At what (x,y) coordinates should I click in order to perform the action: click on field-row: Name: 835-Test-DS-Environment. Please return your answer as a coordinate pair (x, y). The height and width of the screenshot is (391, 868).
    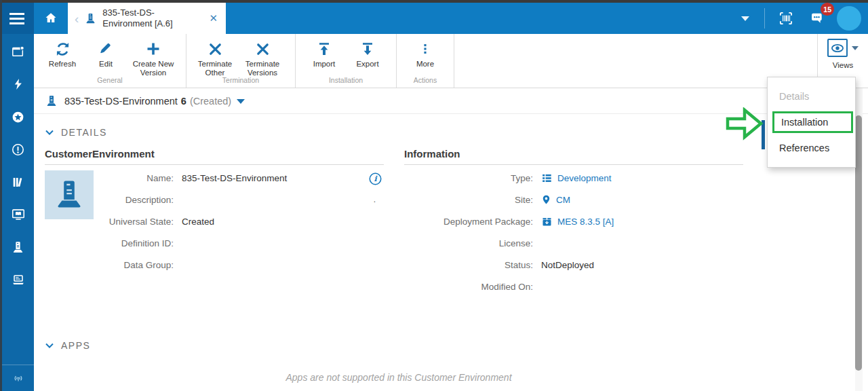
    Looking at the image, I should click on (214, 178).